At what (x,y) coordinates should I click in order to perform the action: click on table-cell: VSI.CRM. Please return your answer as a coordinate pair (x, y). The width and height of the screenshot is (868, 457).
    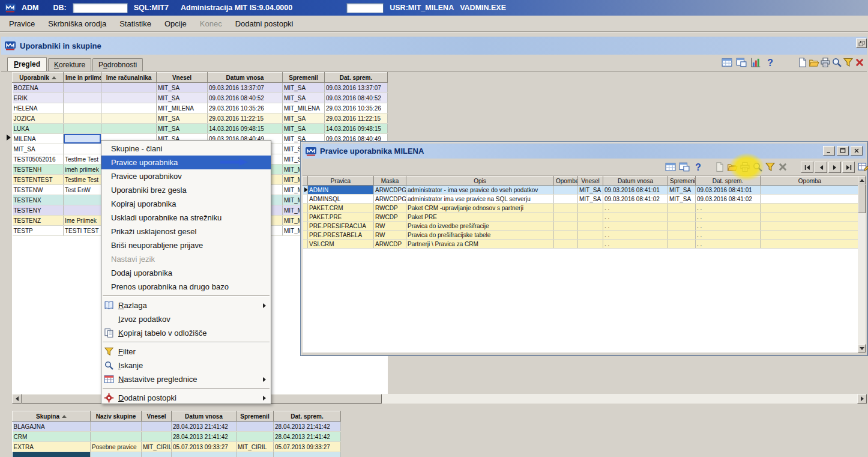
    Looking at the image, I should click on (341, 244).